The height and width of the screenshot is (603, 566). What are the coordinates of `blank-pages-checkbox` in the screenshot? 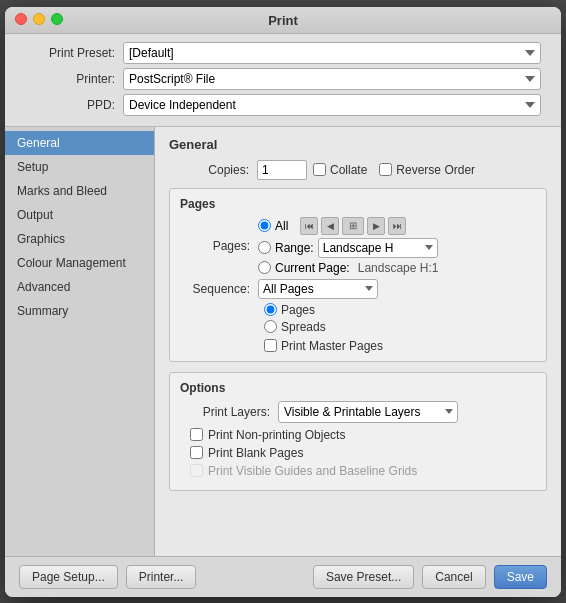 It's located at (196, 452).